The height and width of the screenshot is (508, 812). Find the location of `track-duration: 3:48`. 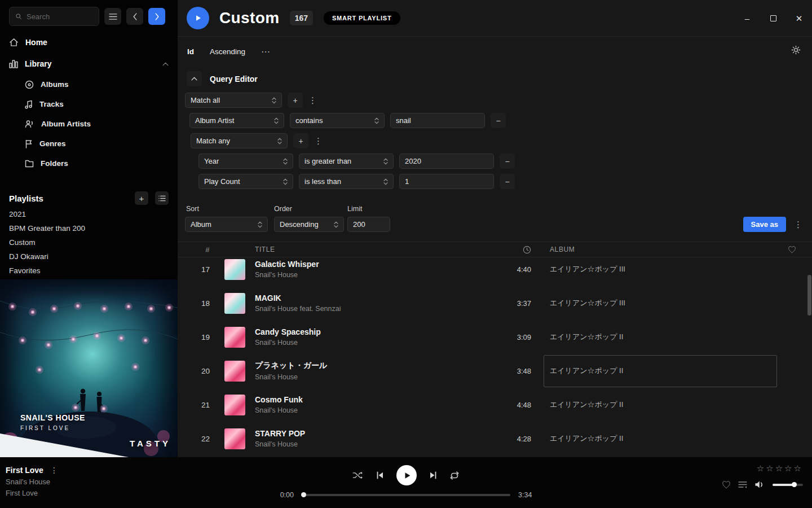

track-duration: 3:48 is located at coordinates (497, 371).